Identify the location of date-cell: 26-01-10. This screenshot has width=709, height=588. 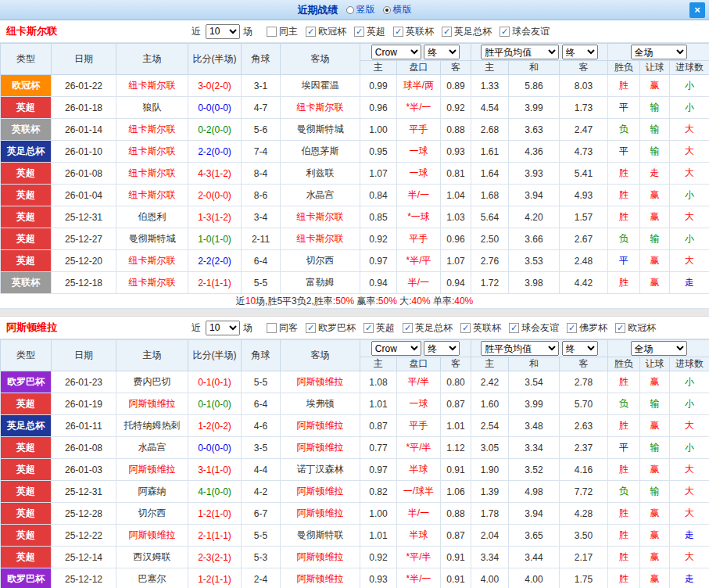
(84, 152).